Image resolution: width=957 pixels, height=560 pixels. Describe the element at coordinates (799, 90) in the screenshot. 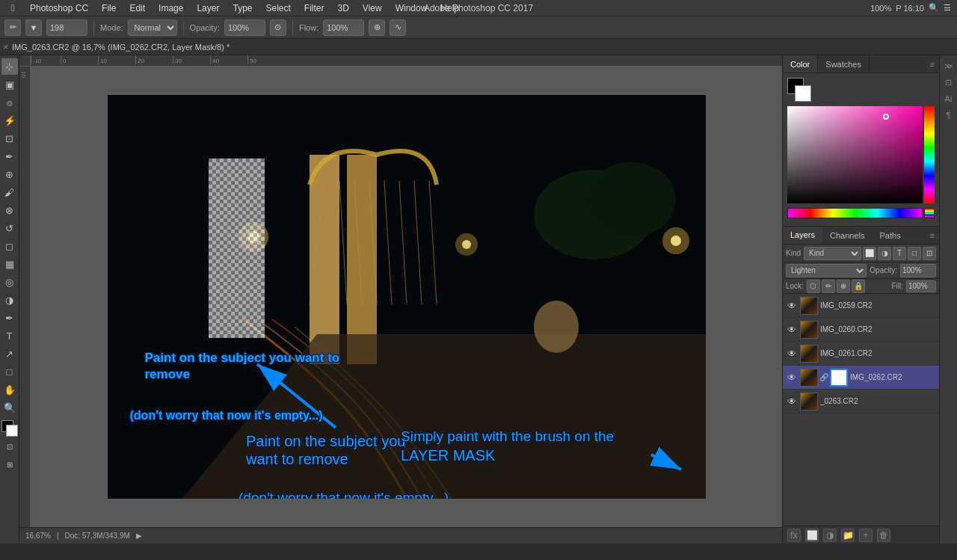

I see `fg-bg-swatches` at that location.